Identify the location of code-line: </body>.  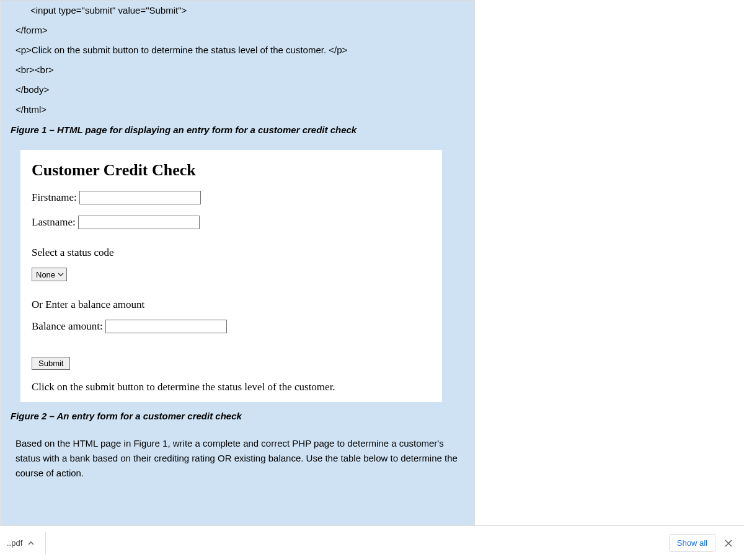
(237, 90).